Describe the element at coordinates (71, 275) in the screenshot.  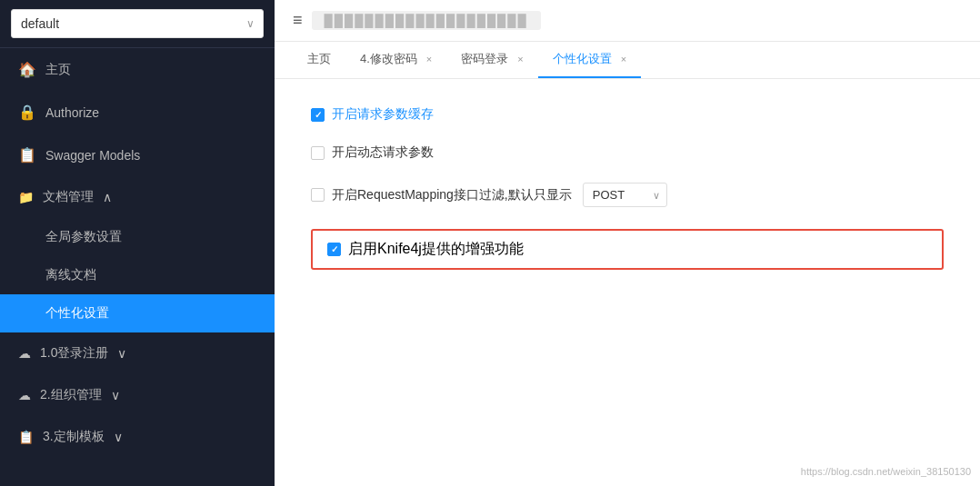
I see `sidebar-sub-label: 离线文档` at that location.